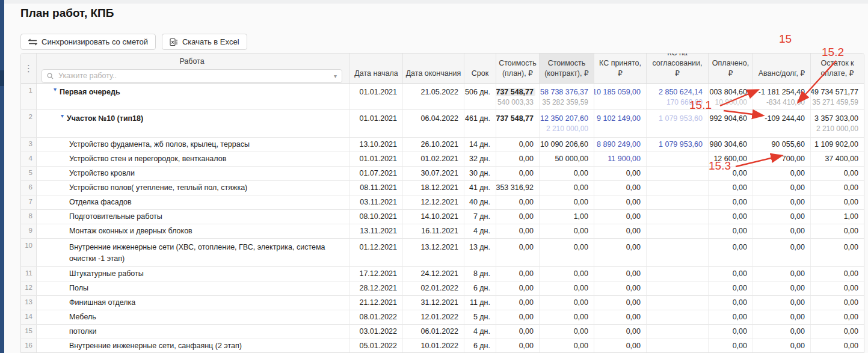  I want to click on cell-remainder: 1,00, so click(837, 216).